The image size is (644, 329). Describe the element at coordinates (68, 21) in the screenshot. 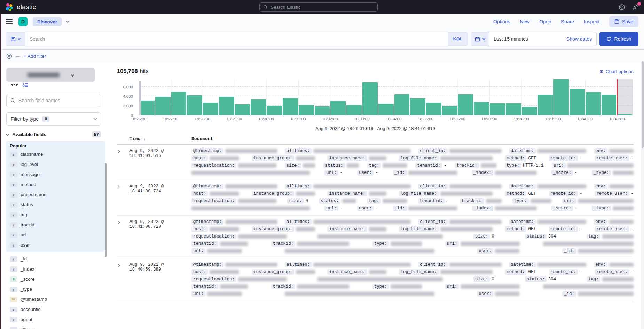

I see `breadcrumb-caret-icon` at that location.